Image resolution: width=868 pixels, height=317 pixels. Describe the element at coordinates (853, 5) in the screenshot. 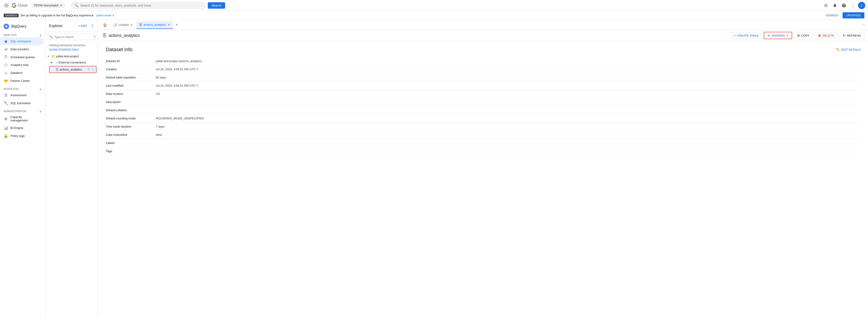

I see `more-options-button: ⋮` at that location.